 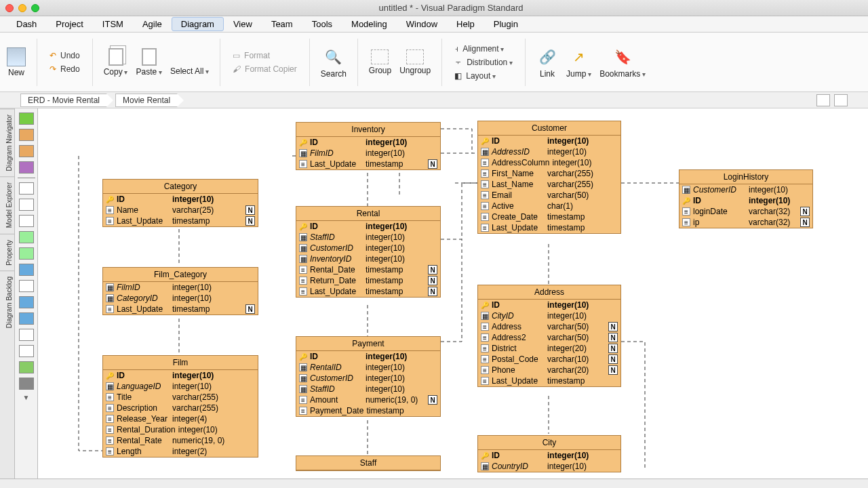 What do you see at coordinates (26, 384) in the screenshot?
I see `palette-misc7-icon` at bounding box center [26, 384].